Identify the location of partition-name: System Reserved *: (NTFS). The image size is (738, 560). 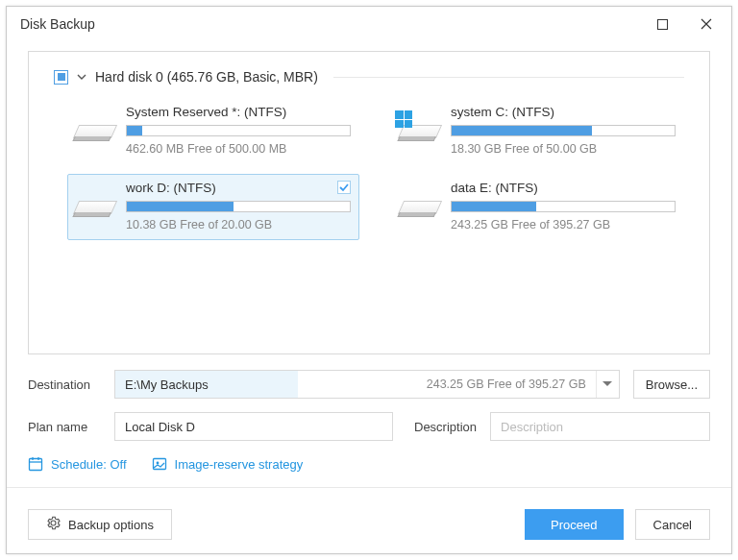
(238, 111).